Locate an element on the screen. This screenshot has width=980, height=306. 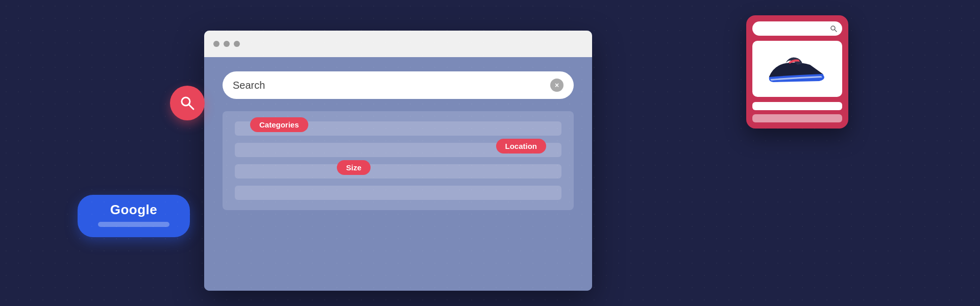
filter-bar-extra is located at coordinates (398, 193).